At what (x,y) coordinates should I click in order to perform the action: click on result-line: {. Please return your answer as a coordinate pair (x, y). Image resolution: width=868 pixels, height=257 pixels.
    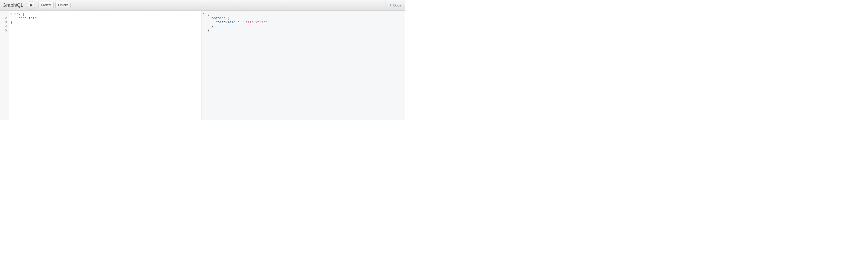
    Looking at the image, I should click on (306, 14).